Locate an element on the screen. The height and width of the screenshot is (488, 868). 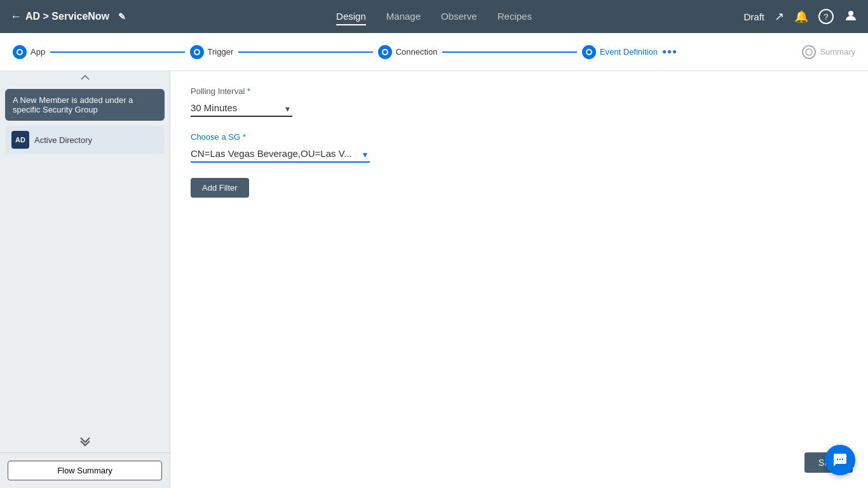
sidebar-items: A New Member is added under a specific S… is located at coordinates (85, 259).